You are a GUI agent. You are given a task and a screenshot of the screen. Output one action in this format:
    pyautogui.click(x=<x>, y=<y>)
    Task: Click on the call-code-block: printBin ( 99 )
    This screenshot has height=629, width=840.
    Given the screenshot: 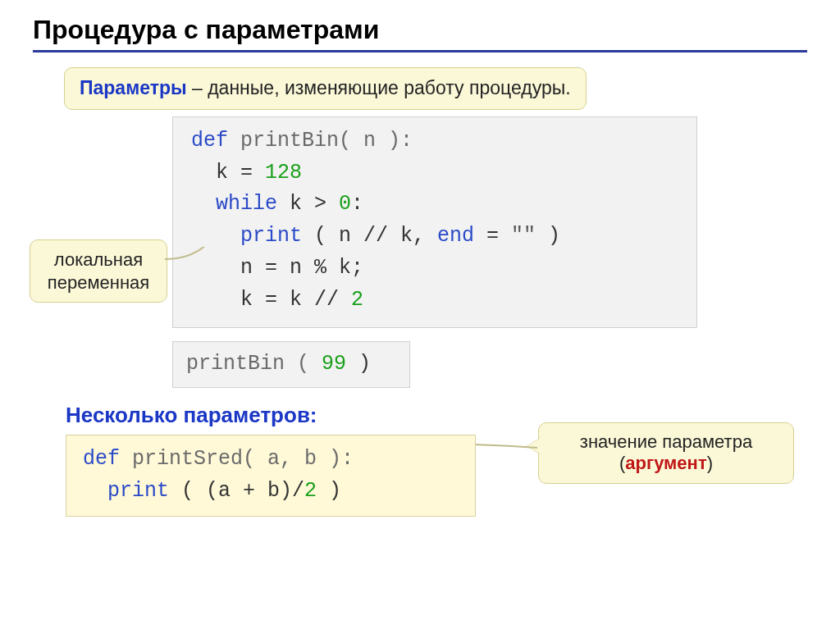 What is the action you would take?
    pyautogui.click(x=291, y=364)
    